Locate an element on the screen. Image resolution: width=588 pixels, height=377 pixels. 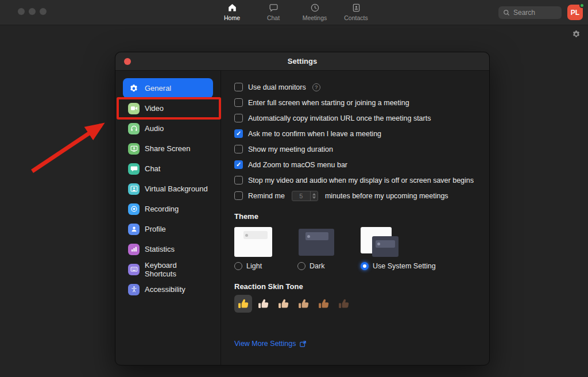
sidebar-item-label: Audio is located at coordinates (154, 129).